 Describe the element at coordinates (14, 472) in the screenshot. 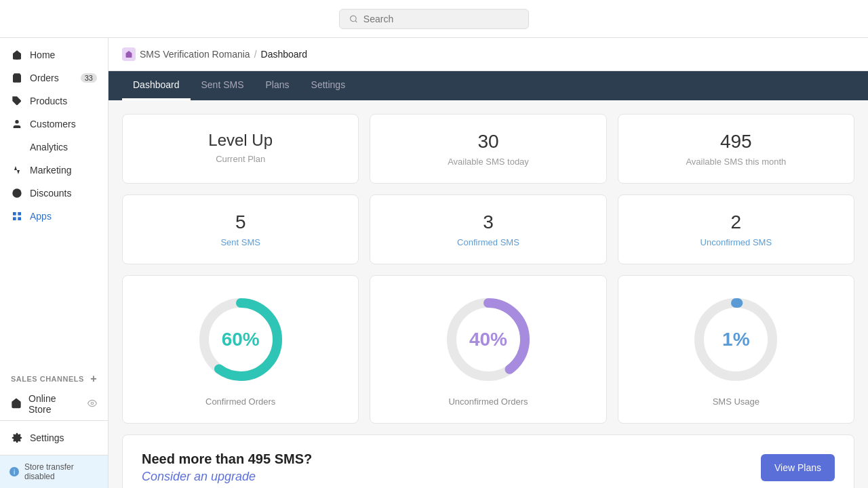

I see `info-icon: i` at that location.